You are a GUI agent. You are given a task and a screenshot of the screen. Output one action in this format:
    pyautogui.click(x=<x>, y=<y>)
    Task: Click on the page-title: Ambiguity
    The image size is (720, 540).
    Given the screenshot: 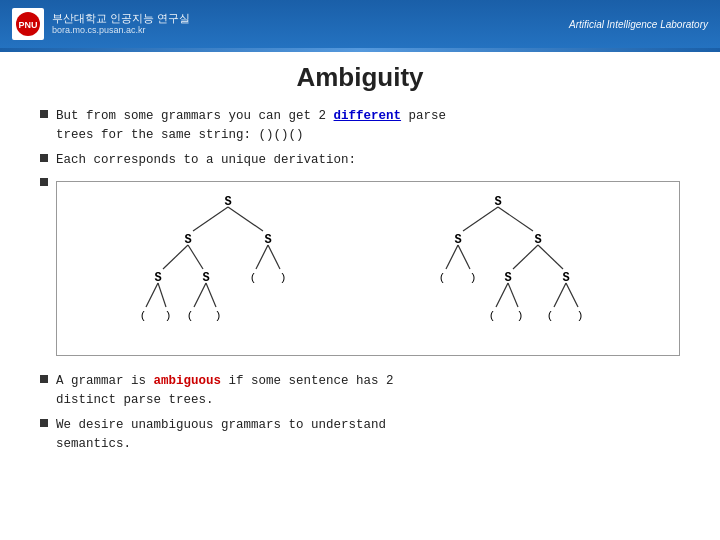 What is the action you would take?
    pyautogui.click(x=360, y=78)
    